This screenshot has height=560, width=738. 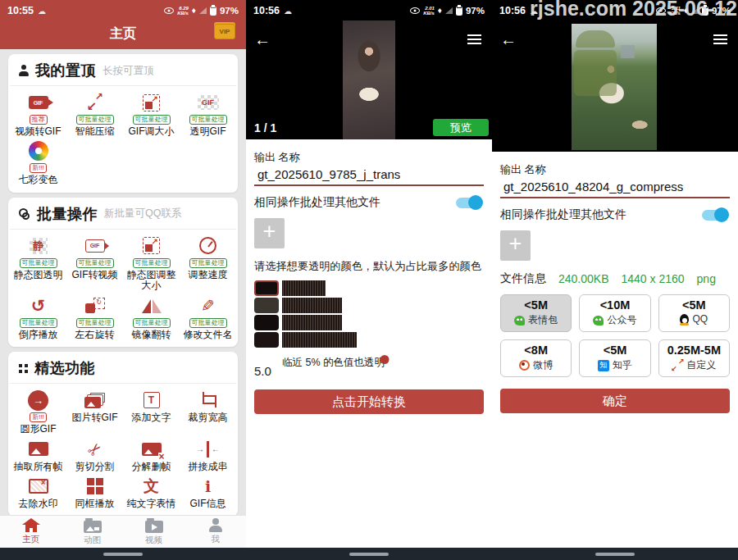 I want to click on speed-unit: KB/s, so click(x=429, y=13).